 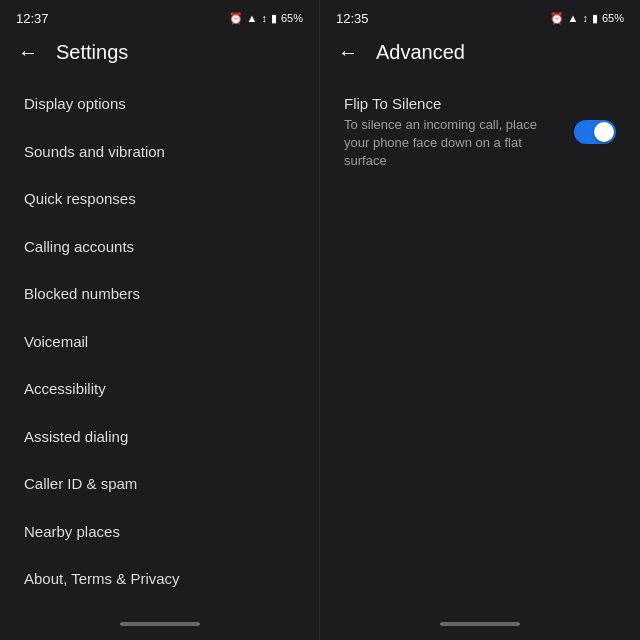 What do you see at coordinates (480, 624) in the screenshot?
I see `right-home-indicator` at bounding box center [480, 624].